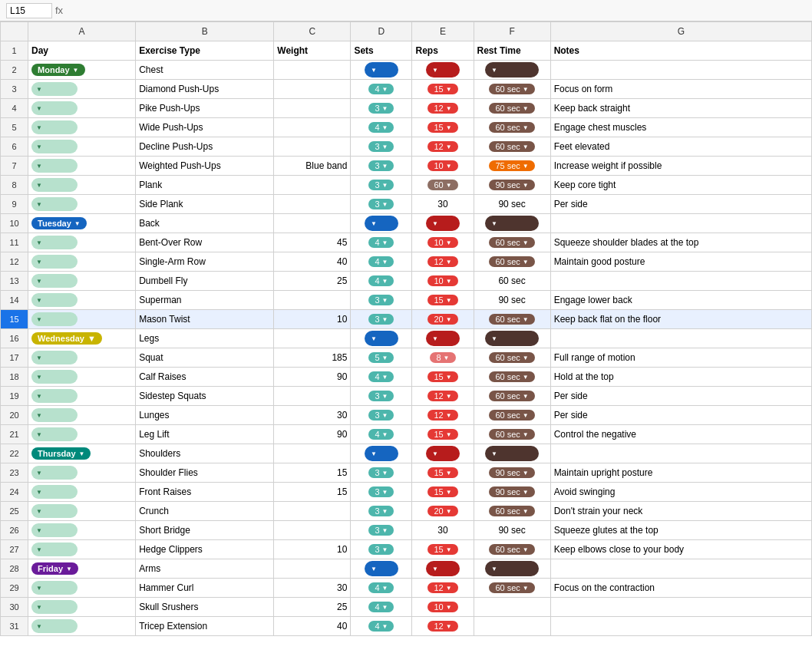 This screenshot has height=653, width=812. I want to click on rest-cell, so click(512, 626).